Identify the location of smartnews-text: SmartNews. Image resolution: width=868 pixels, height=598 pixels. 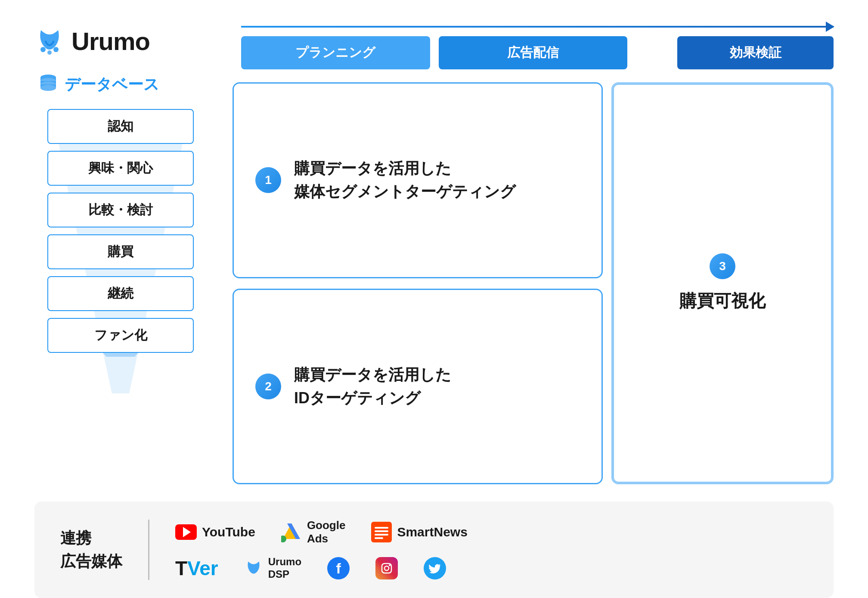
(432, 532).